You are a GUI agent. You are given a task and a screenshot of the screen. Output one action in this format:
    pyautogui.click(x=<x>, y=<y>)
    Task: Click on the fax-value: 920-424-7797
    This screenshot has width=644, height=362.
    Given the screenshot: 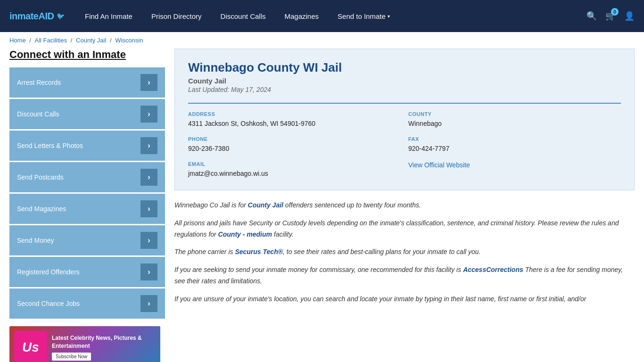 What is the action you would take?
    pyautogui.click(x=515, y=149)
    